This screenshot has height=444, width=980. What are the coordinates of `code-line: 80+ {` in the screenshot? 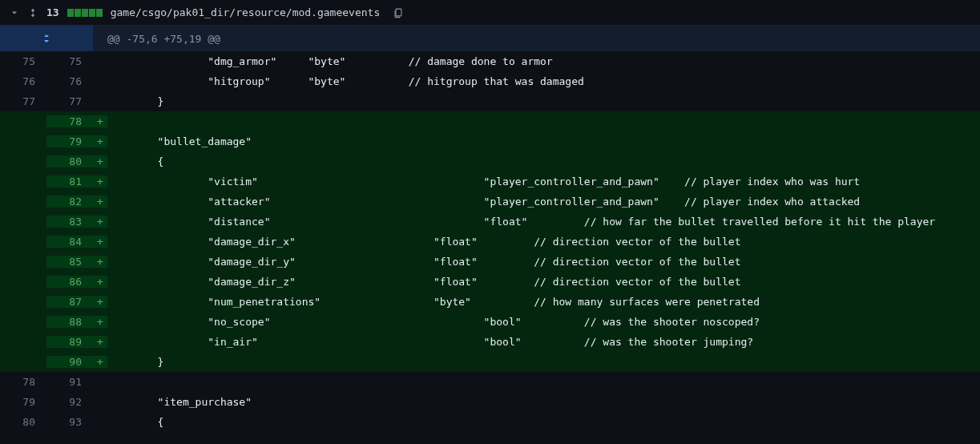 It's located at (490, 162).